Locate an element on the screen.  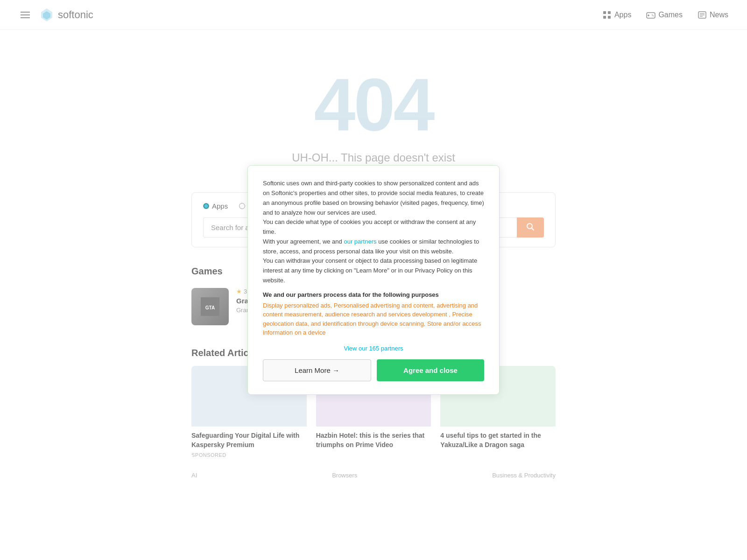
cookie-purposes-text: Display personalized ads, Personalised a… is located at coordinates (374, 319).